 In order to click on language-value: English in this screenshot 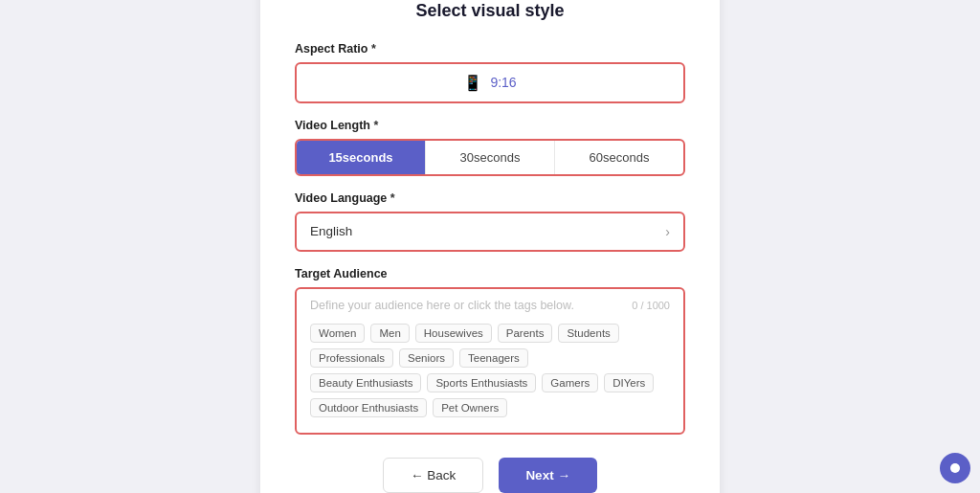, I will do `click(331, 232)`.